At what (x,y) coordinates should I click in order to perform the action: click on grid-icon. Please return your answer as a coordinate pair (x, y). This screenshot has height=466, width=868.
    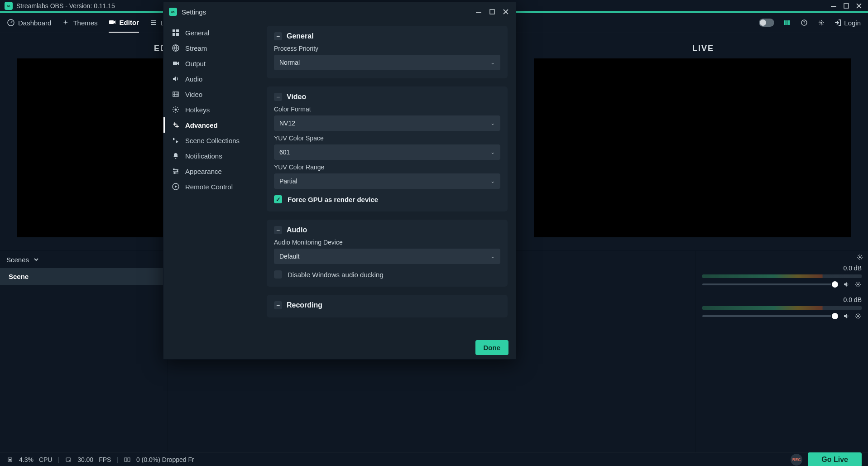
    Looking at the image, I should click on (176, 33).